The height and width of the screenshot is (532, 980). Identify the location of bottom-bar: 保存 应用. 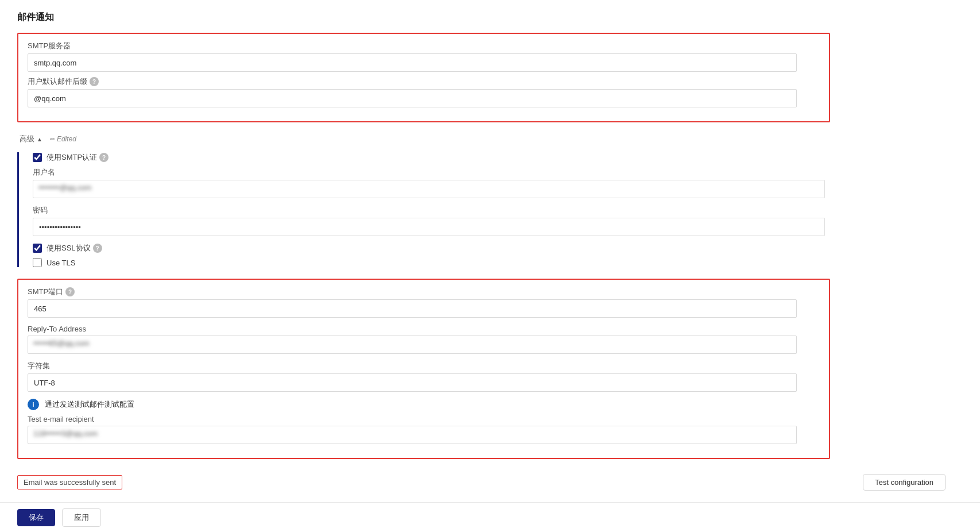
(490, 517).